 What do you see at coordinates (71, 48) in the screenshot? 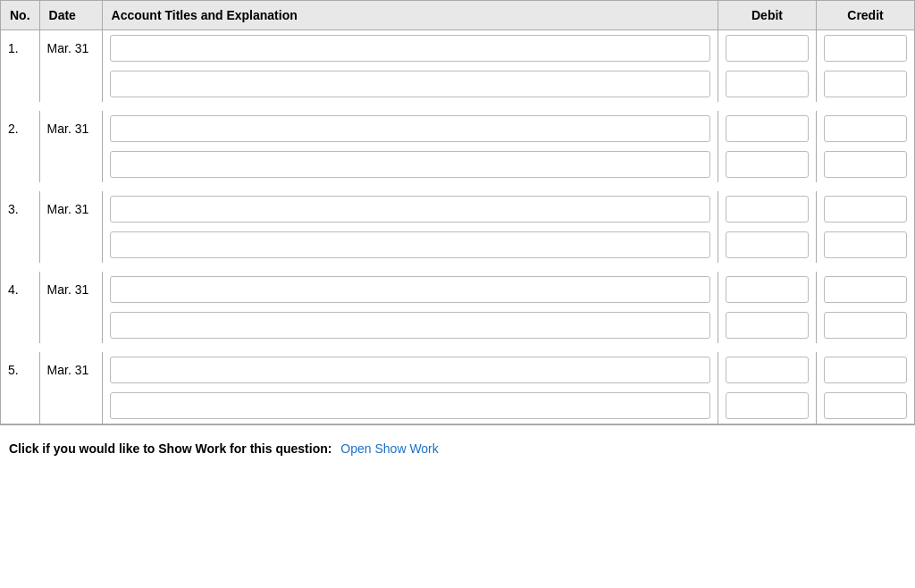
I see `entry-date-1: Mar. 31` at bounding box center [71, 48].